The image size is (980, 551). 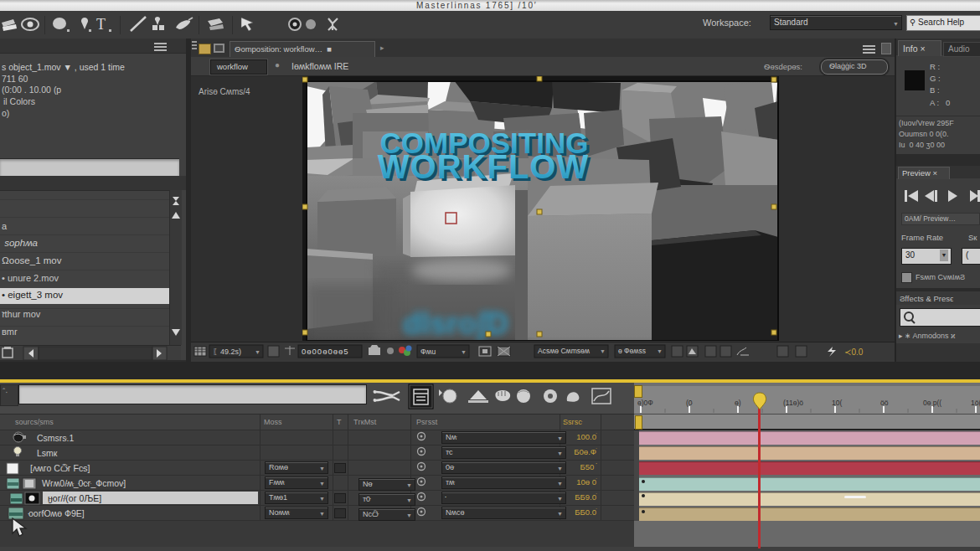 What do you see at coordinates (428, 352) in the screenshot?
I see `svg-text: Фʍu` at bounding box center [428, 352].